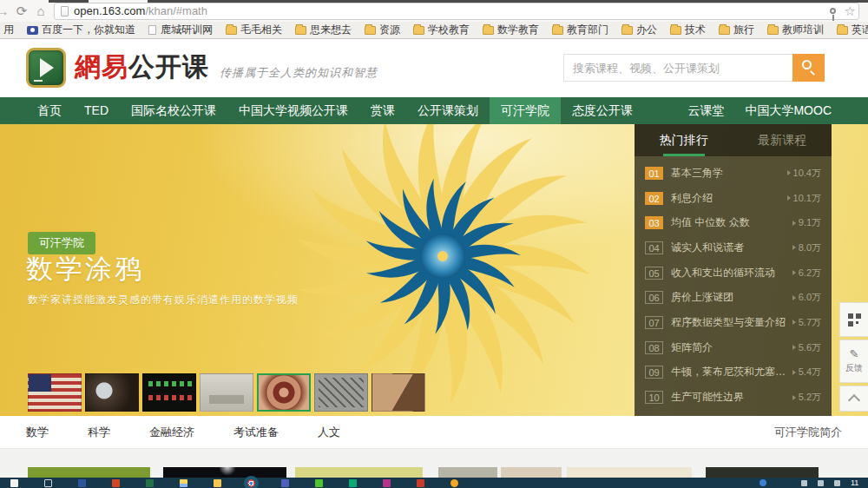 The image size is (868, 488). I want to click on rank-badge: 07, so click(654, 323).